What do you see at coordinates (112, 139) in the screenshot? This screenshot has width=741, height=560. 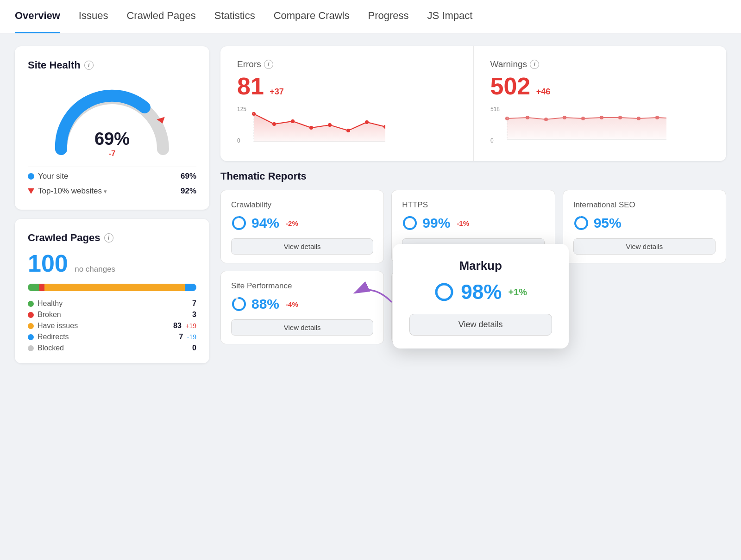 I see `gauge-percent: 69%` at bounding box center [112, 139].